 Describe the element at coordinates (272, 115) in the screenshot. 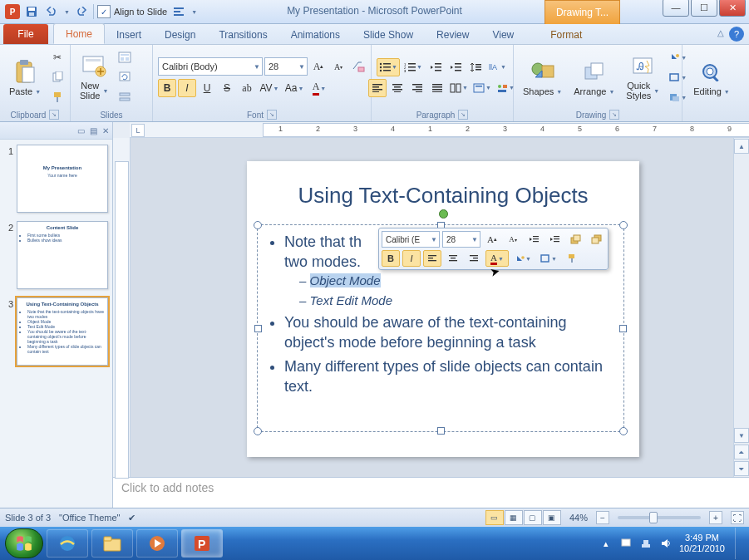

I see `font-dialog-launcher: ↘` at that location.